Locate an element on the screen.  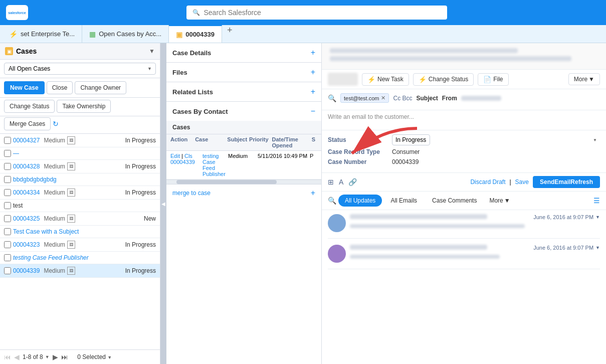
cc-bcc-button: Cc Bcc is located at coordinates (402, 98).